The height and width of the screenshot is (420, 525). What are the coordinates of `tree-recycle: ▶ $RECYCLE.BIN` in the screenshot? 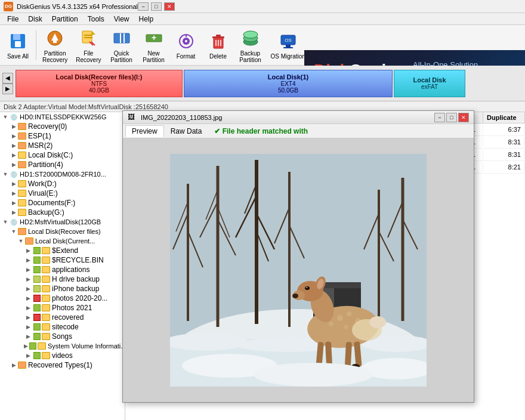 It's located at (62, 260).